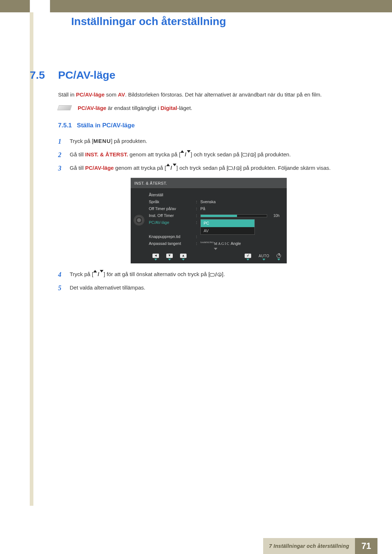 This screenshot has height=554, width=392. I want to click on section-header: 7.5 PC/AV-läge, so click(73, 75).